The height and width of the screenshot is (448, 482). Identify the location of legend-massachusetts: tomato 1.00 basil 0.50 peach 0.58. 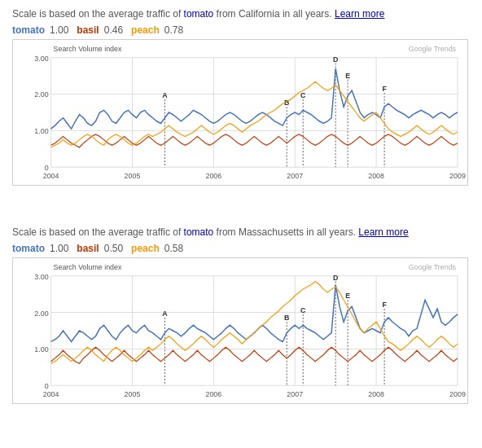
(241, 248).